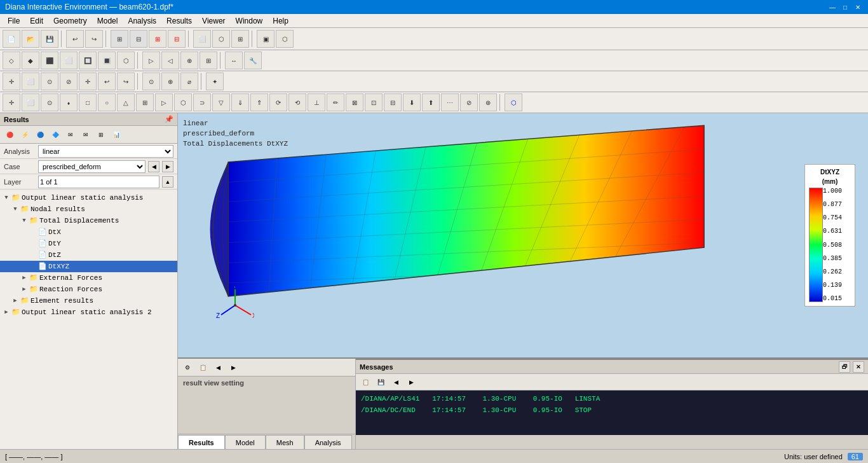  What do you see at coordinates (164, 102) in the screenshot?
I see `tb4-9: ▷` at bounding box center [164, 102].